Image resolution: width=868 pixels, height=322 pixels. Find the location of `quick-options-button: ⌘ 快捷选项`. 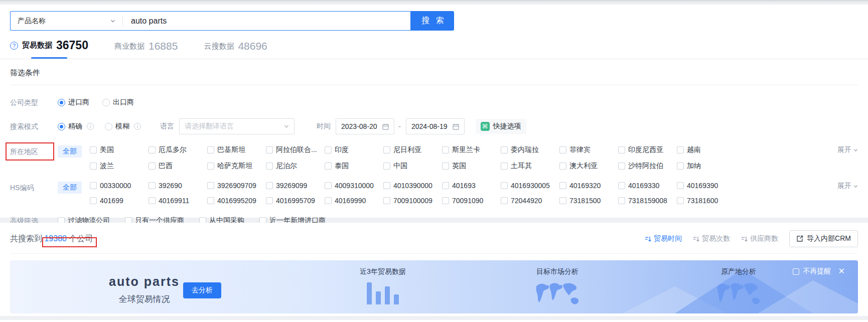

quick-options-button: ⌘ 快捷选项 is located at coordinates (501, 126).